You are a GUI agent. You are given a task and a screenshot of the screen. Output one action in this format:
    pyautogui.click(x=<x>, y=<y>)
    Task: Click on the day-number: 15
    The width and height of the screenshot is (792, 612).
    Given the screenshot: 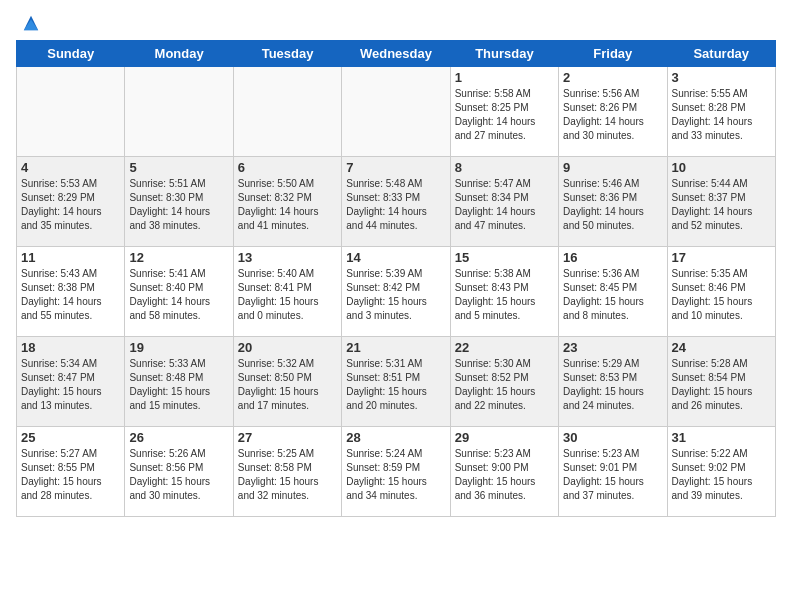 What is the action you would take?
    pyautogui.click(x=504, y=258)
    